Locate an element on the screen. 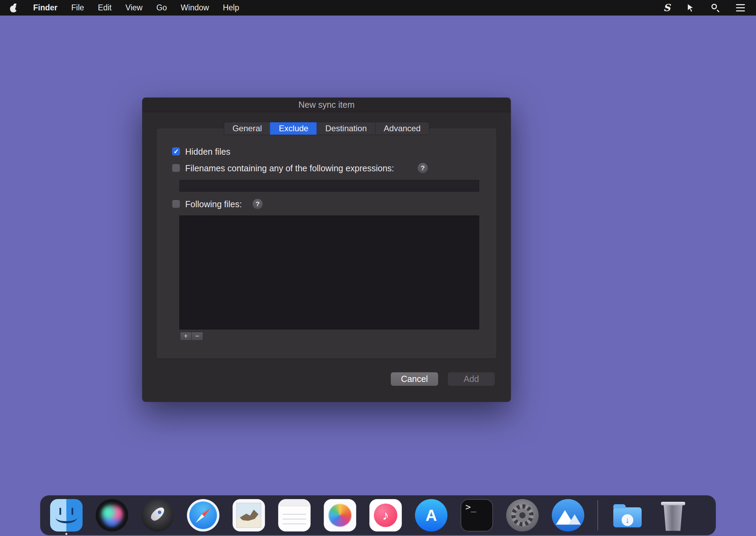 This screenshot has height=536, width=756. siri-blob is located at coordinates (112, 515).